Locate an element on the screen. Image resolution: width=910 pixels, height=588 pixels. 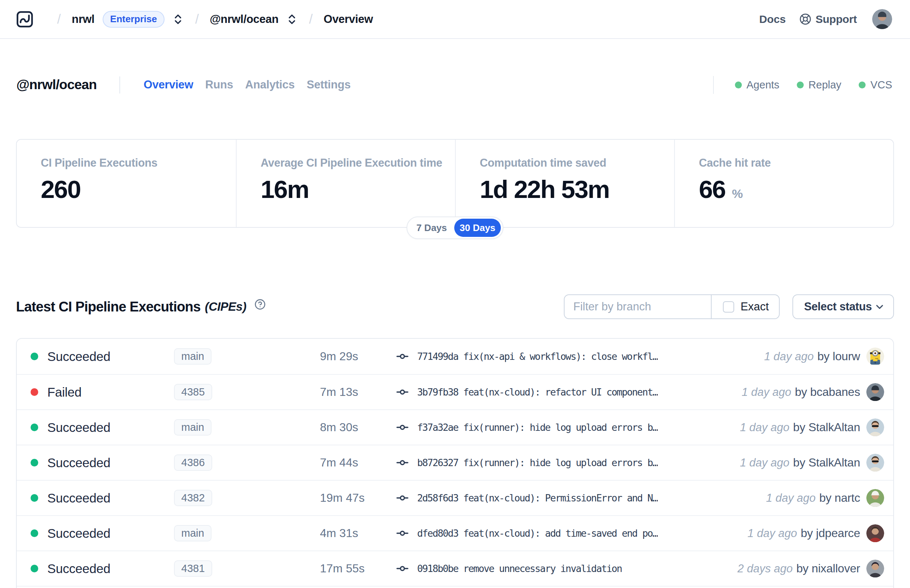
commit-message: dfed80d3 feat(nx-cloud): add time-saved … is located at coordinates (537, 533).